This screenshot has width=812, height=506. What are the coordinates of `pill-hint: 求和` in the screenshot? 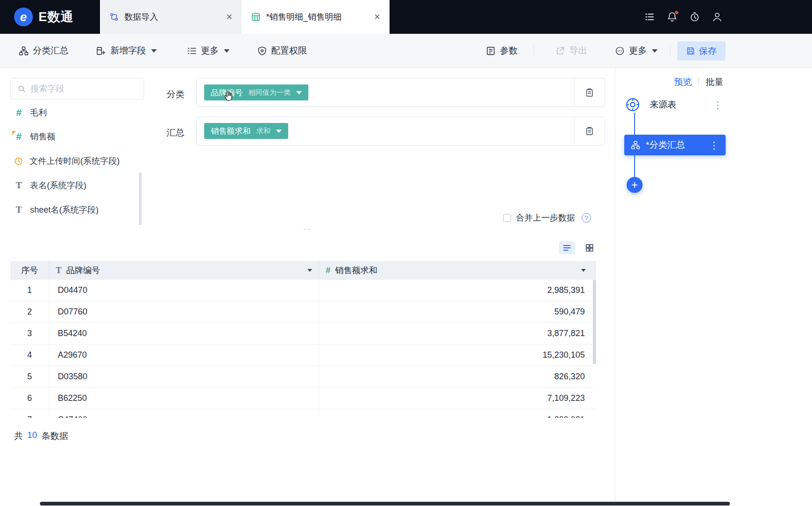 It's located at (263, 131).